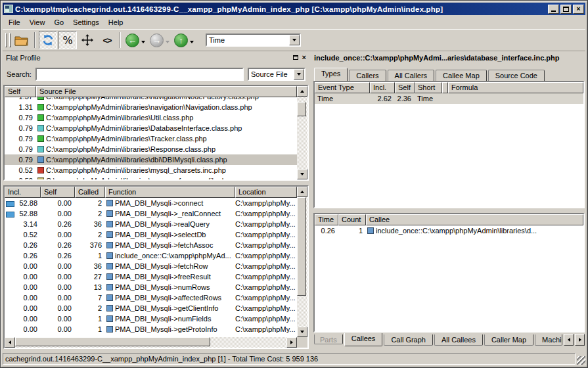  Describe the element at coordinates (151, 170) in the screenshot. I see `file-row: 0.52 C:\xampp\phpMyAdmin\libraries\mysql…` at that location.